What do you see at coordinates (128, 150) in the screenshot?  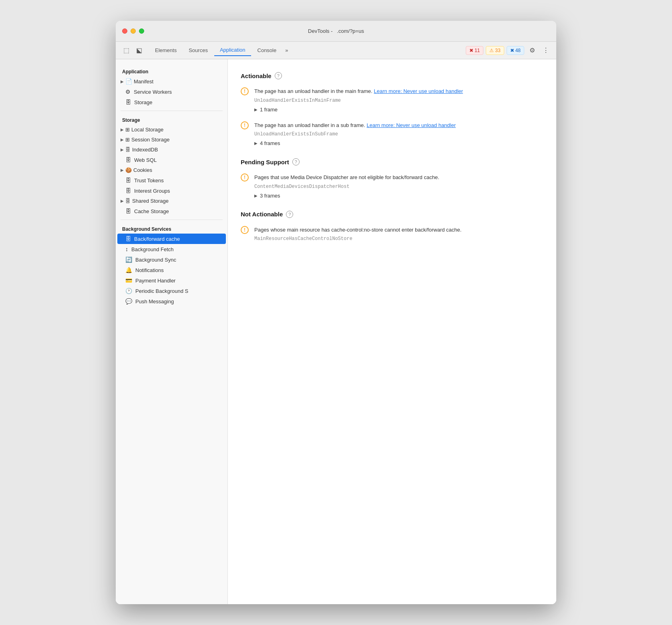 I see `indexeddb-icon: 🗄` at bounding box center [128, 150].